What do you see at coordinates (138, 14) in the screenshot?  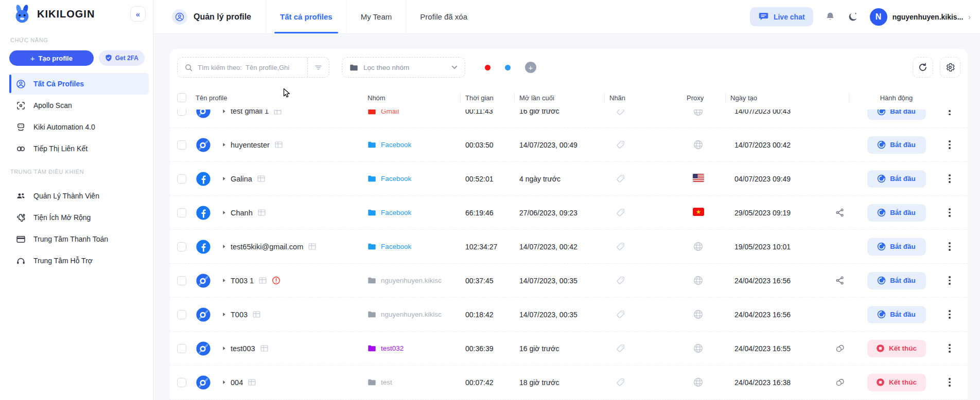 I see `sidebar-collapse-button: «` at bounding box center [138, 14].